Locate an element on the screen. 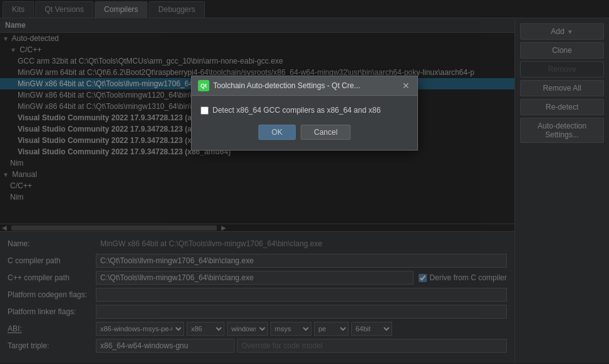 The height and width of the screenshot is (364, 609). modal-buttons: OK Cancel is located at coordinates (304, 132).